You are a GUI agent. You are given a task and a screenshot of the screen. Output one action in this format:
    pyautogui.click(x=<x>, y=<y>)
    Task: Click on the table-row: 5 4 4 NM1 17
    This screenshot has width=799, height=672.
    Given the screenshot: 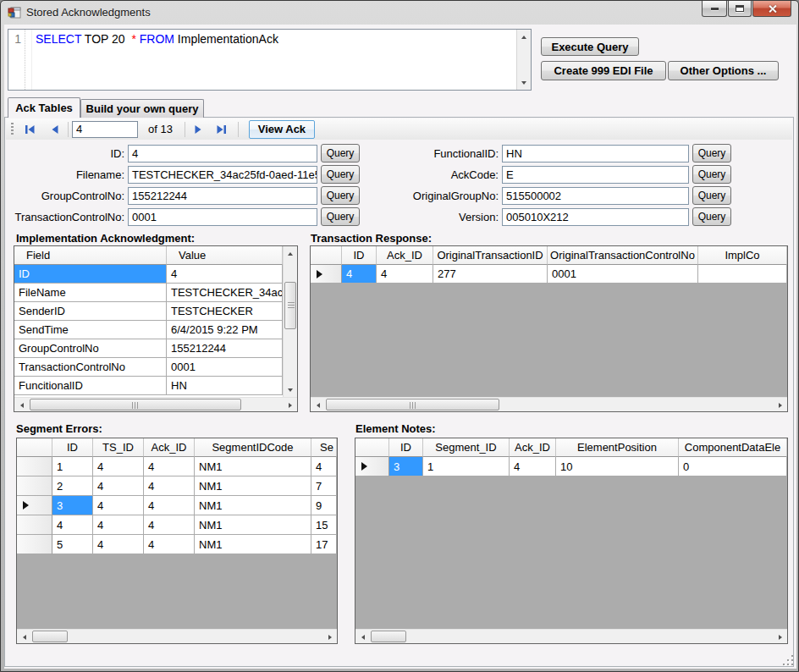 What is the action you would take?
    pyautogui.click(x=177, y=545)
    